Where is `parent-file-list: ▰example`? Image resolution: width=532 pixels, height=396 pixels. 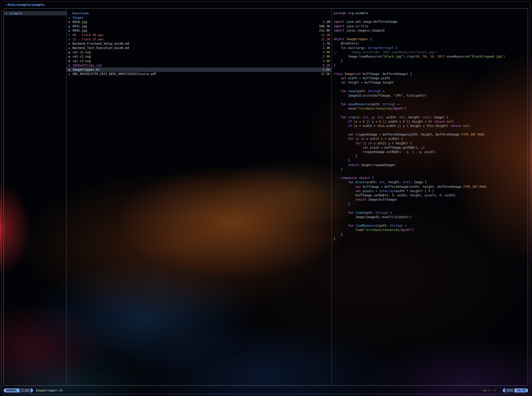 parent-file-list: ▰example is located at coordinates (35, 12).